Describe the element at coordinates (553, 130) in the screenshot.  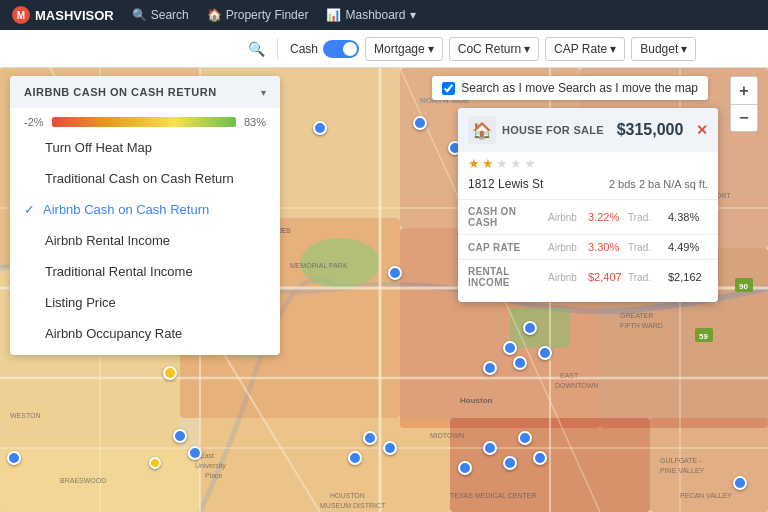
I see `property-type-label: HOUSE FOR SALE` at that location.